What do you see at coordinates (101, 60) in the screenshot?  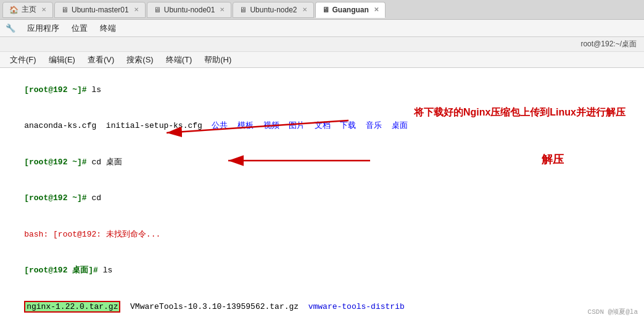 I see `menu-view: 查看(V)` at bounding box center [101, 60].